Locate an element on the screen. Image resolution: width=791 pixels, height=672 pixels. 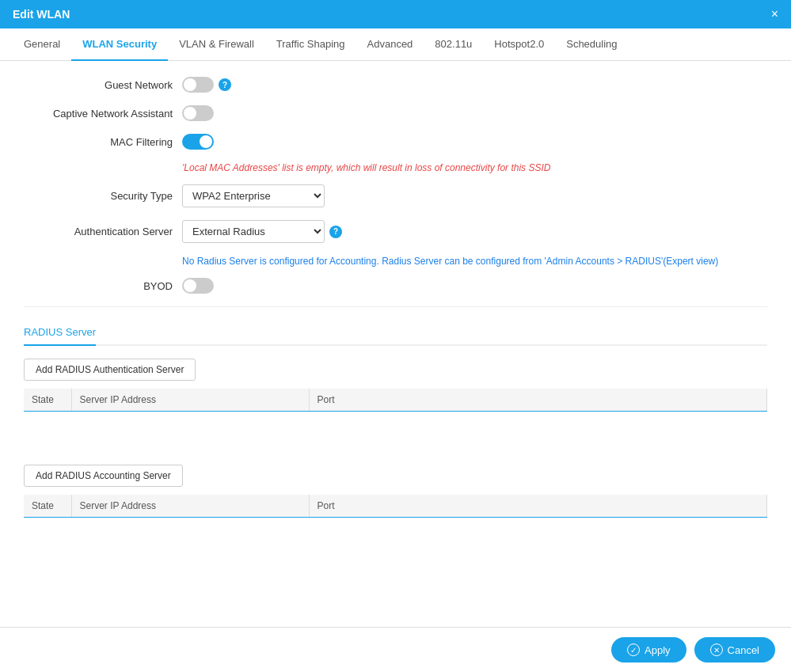
apply-check-icon: ✓ is located at coordinates (633, 650).